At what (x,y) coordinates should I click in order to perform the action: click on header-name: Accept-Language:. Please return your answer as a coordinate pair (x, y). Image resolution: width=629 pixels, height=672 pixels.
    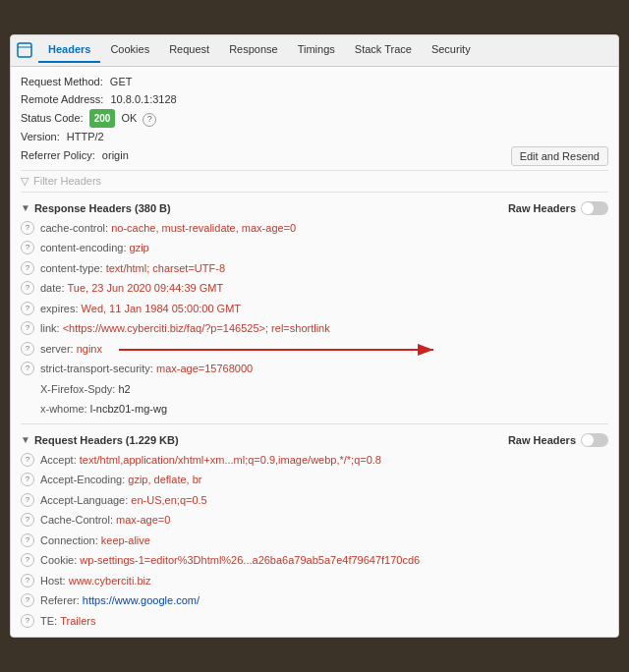
    Looking at the image, I should click on (86, 501).